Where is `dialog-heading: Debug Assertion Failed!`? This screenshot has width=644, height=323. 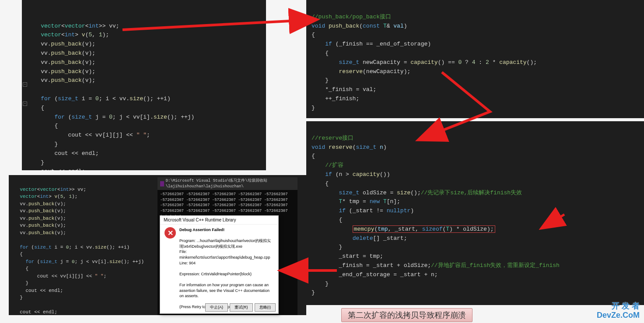
dialog-heading: Debug Assertion Failed! is located at coordinates (227, 230).